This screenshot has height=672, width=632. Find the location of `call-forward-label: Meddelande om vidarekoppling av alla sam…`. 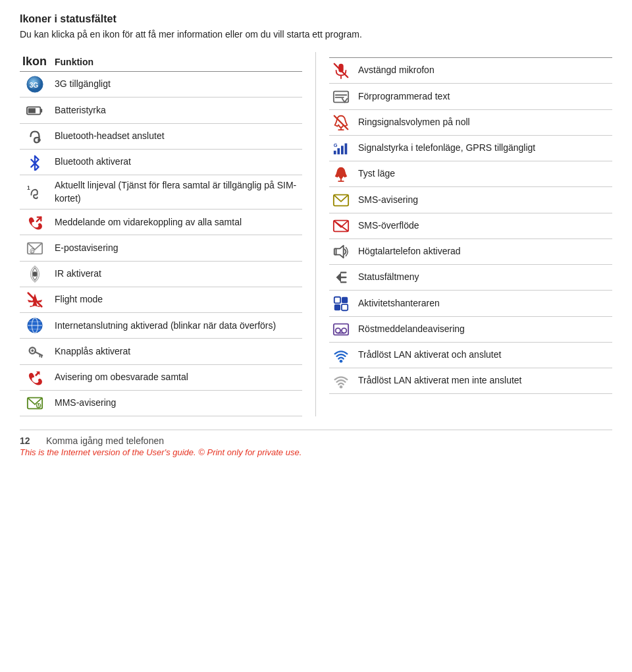

call-forward-label: Meddelande om vidarekoppling av alla sam… is located at coordinates (177, 223).